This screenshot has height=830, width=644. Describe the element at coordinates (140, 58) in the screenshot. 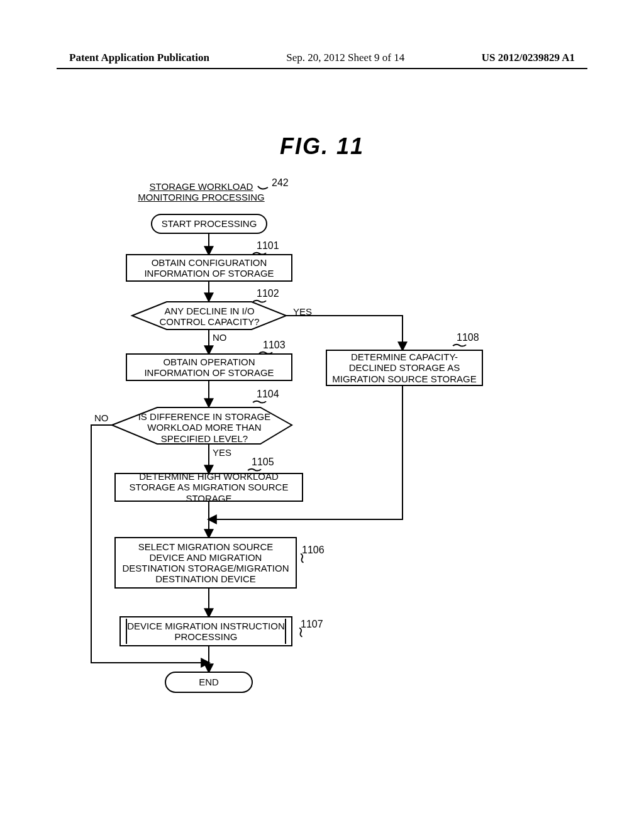

I see `header-left: Patent Application Publication` at that location.